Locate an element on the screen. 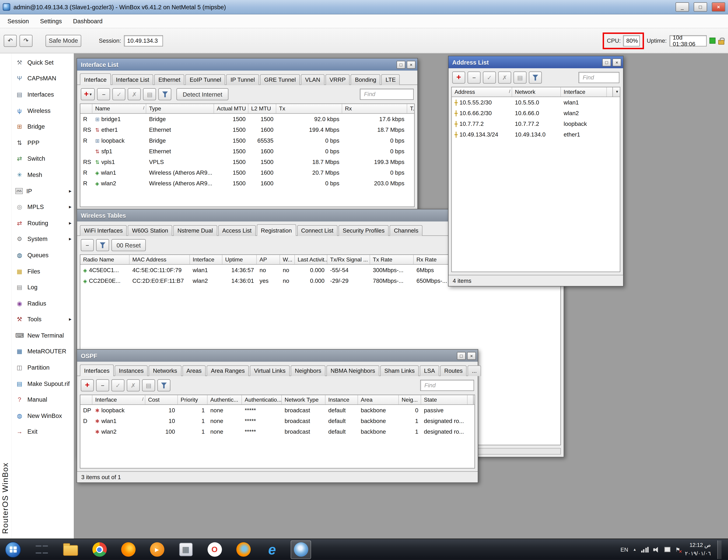  column-header: Neig... is located at coordinates (410, 400).